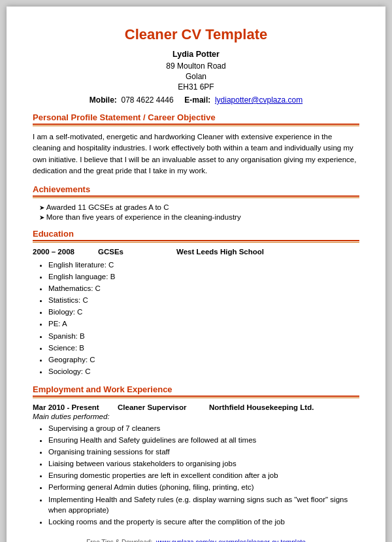  Describe the element at coordinates (204, 522) in the screenshot. I see `duty-item: Locking rooms and the property is secure…` at that location.